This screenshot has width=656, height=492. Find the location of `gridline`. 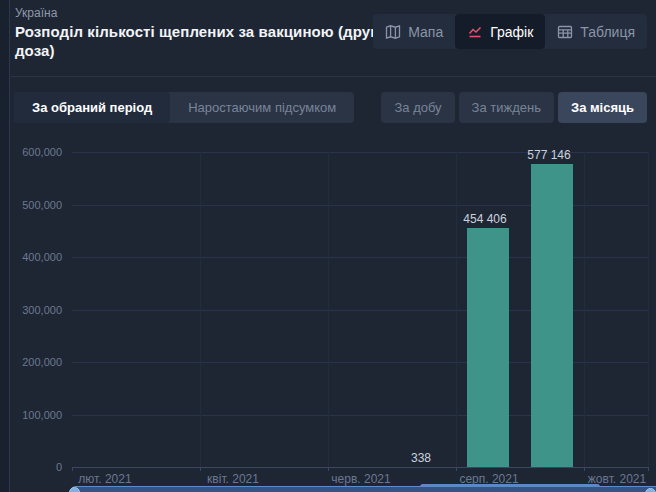

gridline is located at coordinates (360, 468).